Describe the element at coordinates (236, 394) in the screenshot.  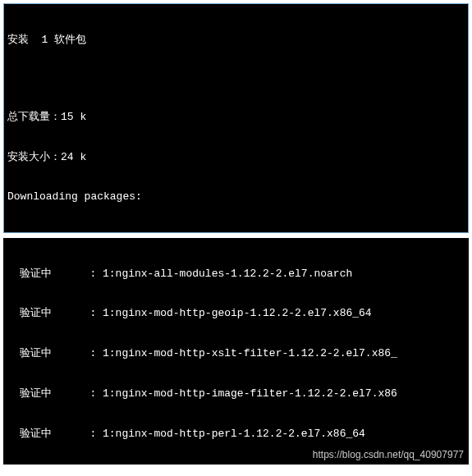
I see `verify-row: 验证中 : 1:nginx-mod-http-image-filter-1.12…` at that location.